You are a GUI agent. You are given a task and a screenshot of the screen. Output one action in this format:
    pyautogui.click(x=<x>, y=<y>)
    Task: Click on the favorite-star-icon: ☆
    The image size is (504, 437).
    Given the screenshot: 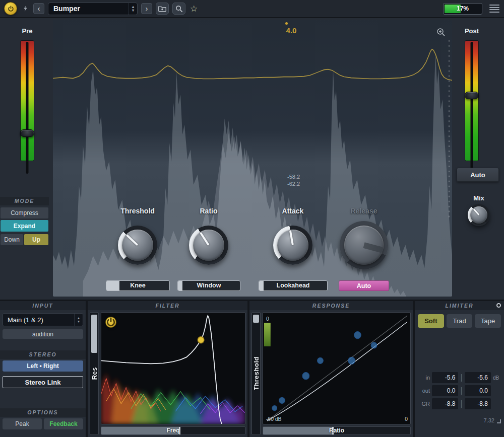 What is the action you would take?
    pyautogui.click(x=194, y=9)
    